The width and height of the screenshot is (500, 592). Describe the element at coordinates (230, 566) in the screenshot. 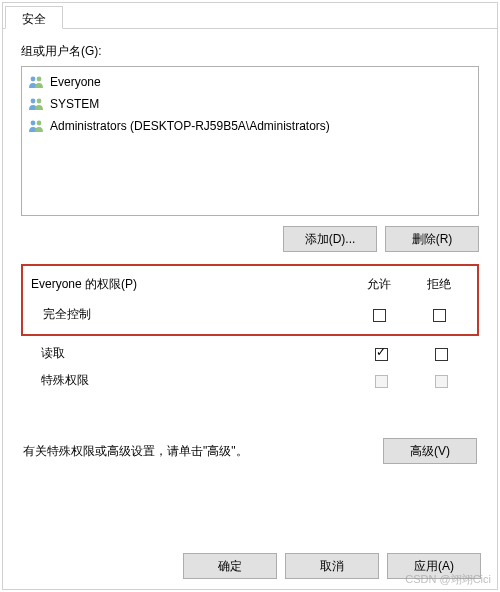

I see `ok-button: 确定` at that location.